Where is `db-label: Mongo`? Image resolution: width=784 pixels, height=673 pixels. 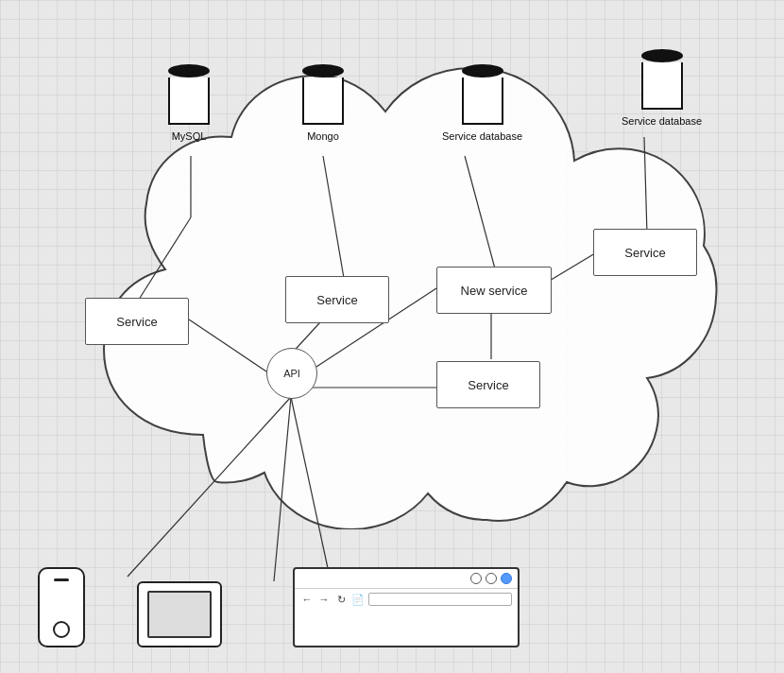
db-label: Mongo is located at coordinates (323, 136).